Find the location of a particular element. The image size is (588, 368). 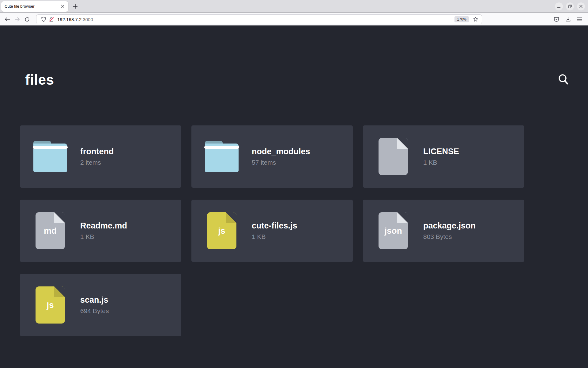

menu-hamburger-icon is located at coordinates (580, 19).